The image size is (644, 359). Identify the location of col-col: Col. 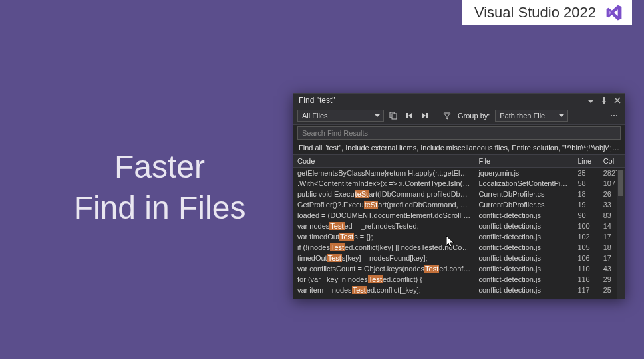
(612, 161).